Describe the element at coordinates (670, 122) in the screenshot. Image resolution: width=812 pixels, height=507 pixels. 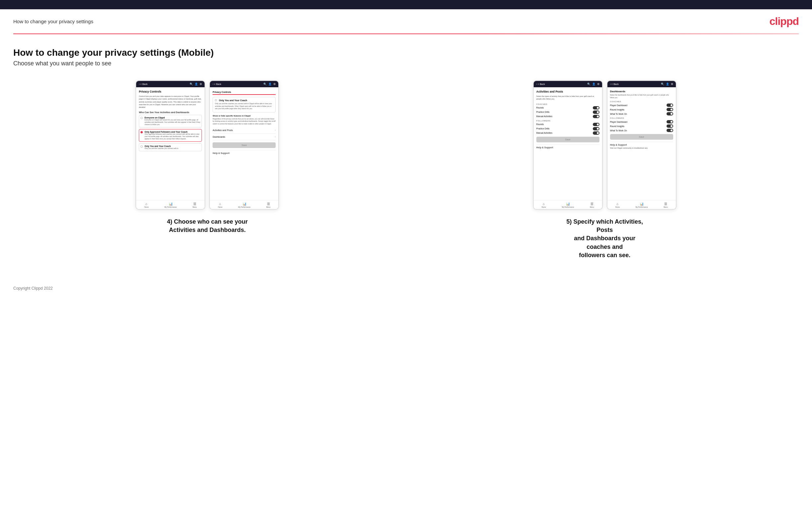
I see `followers-player-dashboard-toggle` at that location.